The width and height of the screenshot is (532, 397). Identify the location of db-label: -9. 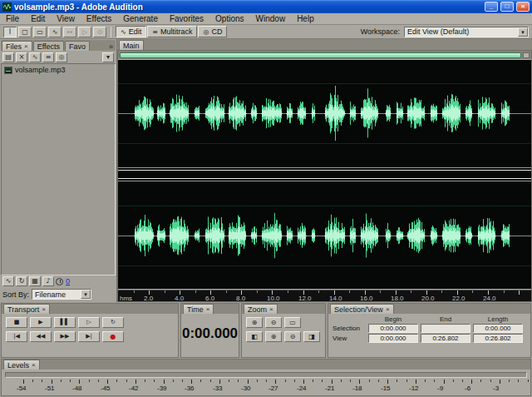
(441, 388).